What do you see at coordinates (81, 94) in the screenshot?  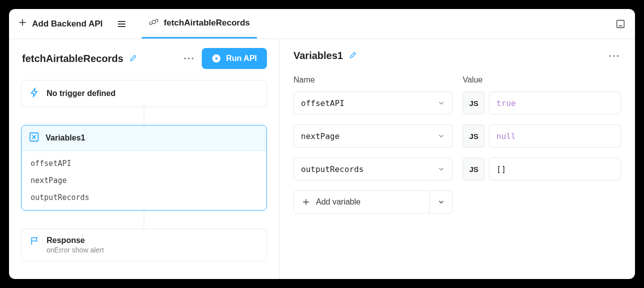 I see `trigger-label: No trigger defined` at bounding box center [81, 94].